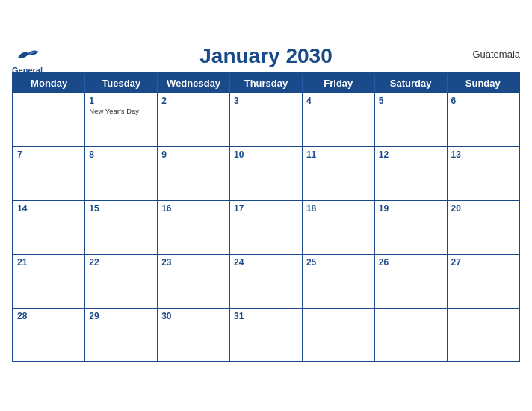  I want to click on day-number: 29, so click(121, 316).